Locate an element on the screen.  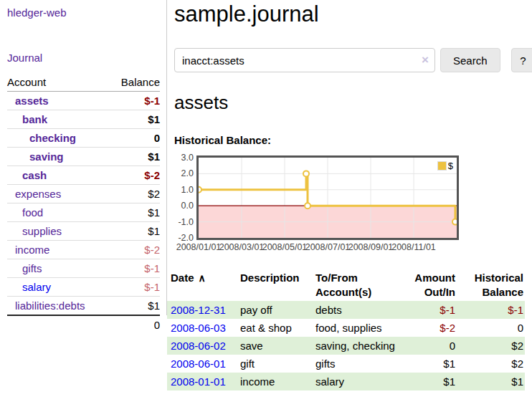
transaction-balance: $-1 is located at coordinates (490, 310).